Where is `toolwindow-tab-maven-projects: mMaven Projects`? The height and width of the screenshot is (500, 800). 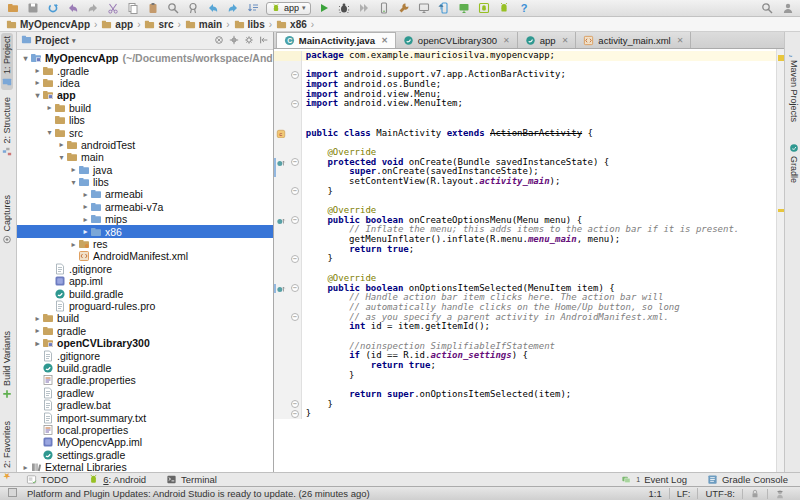 toolwindow-tab-maven-projects: mMaven Projects is located at coordinates (794, 84).